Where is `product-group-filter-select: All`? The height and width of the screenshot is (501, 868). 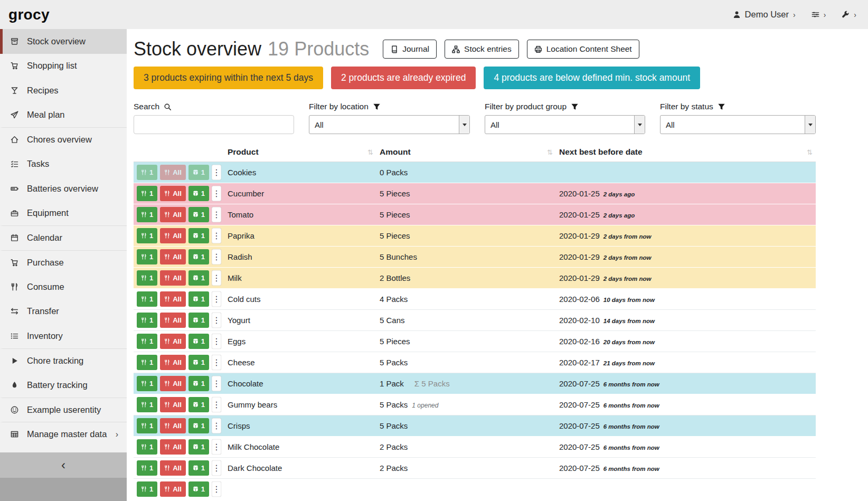
product-group-filter-select: All is located at coordinates (565, 125).